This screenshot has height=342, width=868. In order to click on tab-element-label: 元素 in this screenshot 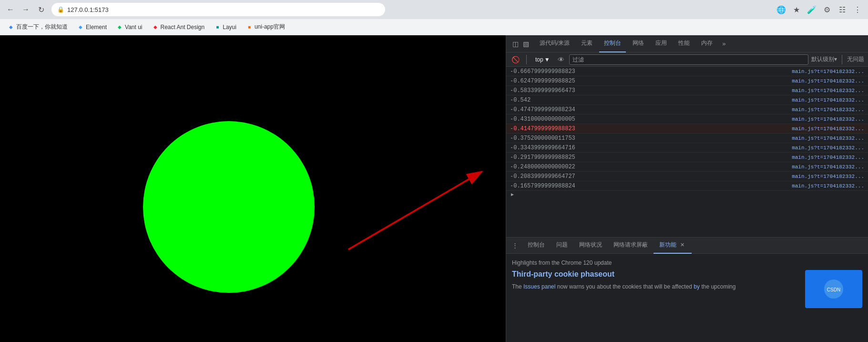, I will do `click(587, 43)`.